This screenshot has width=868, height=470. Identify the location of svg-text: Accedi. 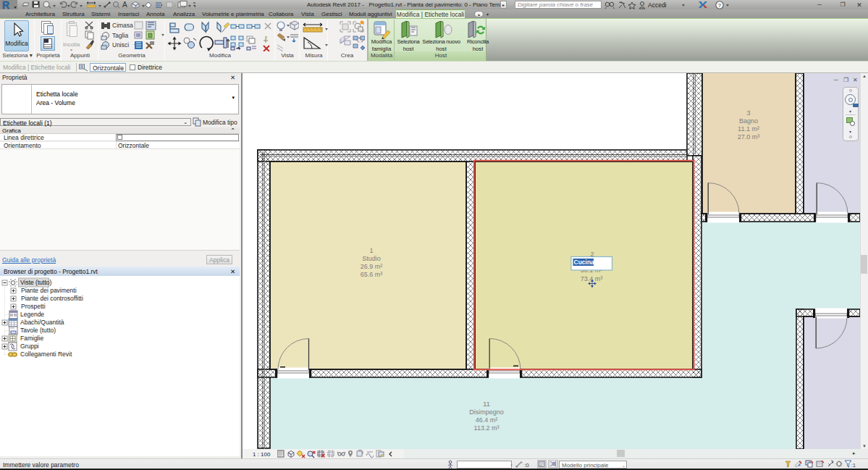
(657, 5).